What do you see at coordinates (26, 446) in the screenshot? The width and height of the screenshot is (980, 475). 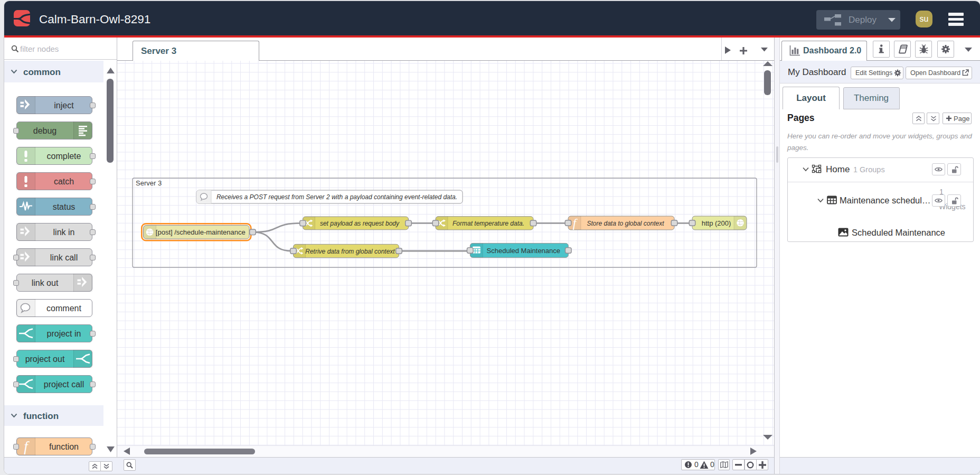 I see `svg-text: f` at bounding box center [26, 446].